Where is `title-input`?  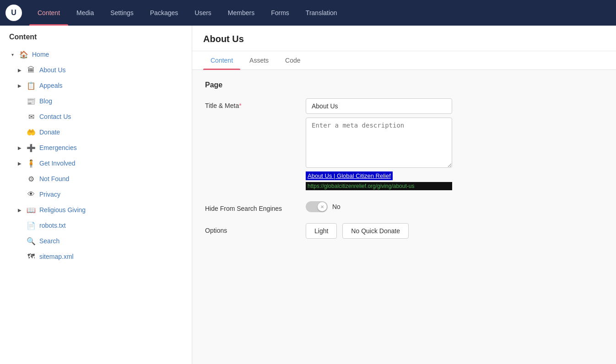 title-input is located at coordinates (379, 106).